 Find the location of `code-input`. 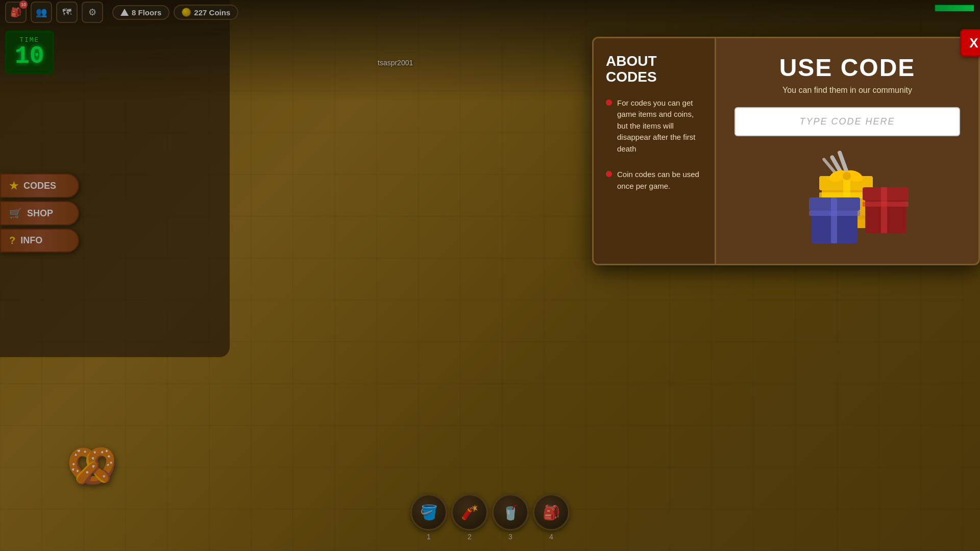

code-input is located at coordinates (847, 121).